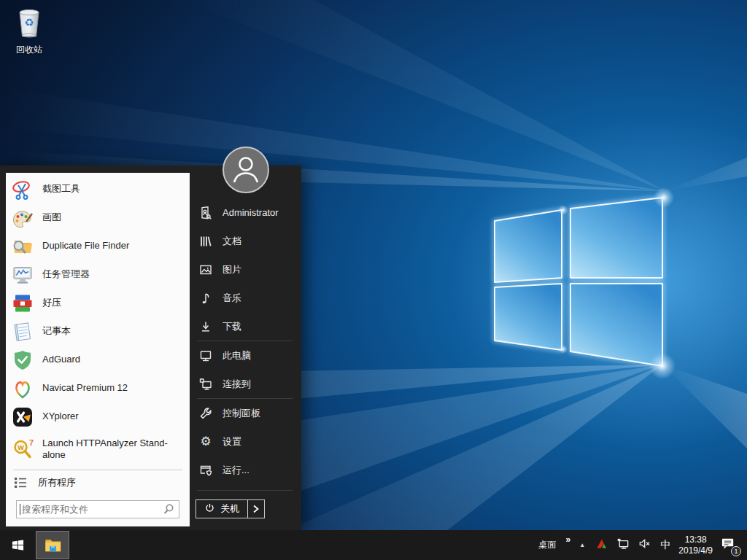 The width and height of the screenshot is (747, 560). Describe the element at coordinates (639, 545) in the screenshot. I see `system-tray: 桌面 » ▲` at that location.